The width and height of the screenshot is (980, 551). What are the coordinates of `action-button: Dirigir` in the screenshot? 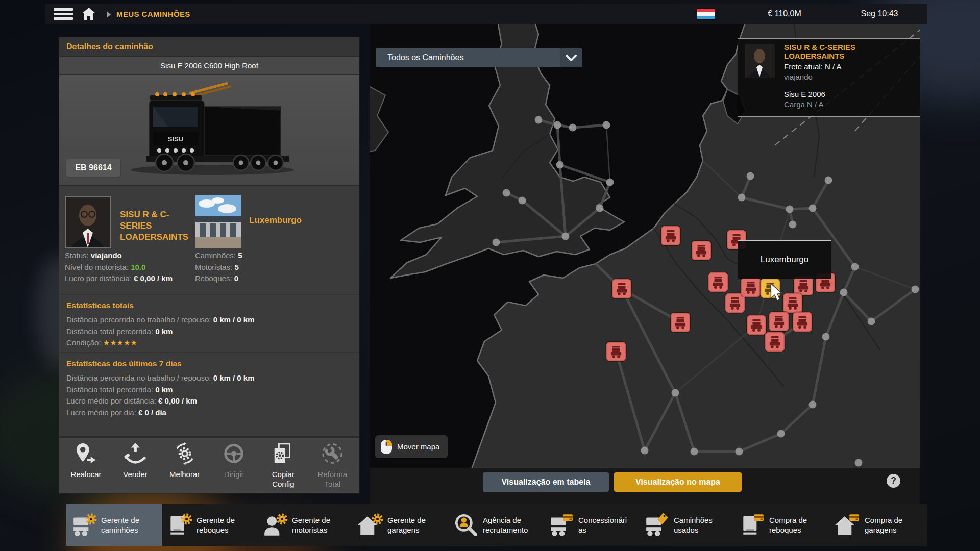 It's located at (234, 460).